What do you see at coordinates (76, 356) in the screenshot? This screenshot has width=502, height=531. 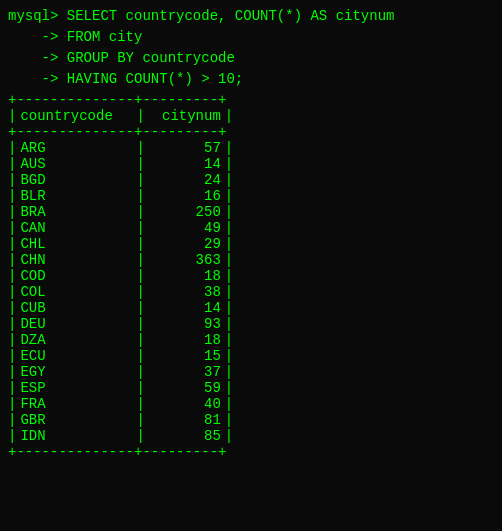 I see `cell-countrycode: ECU` at bounding box center [76, 356].